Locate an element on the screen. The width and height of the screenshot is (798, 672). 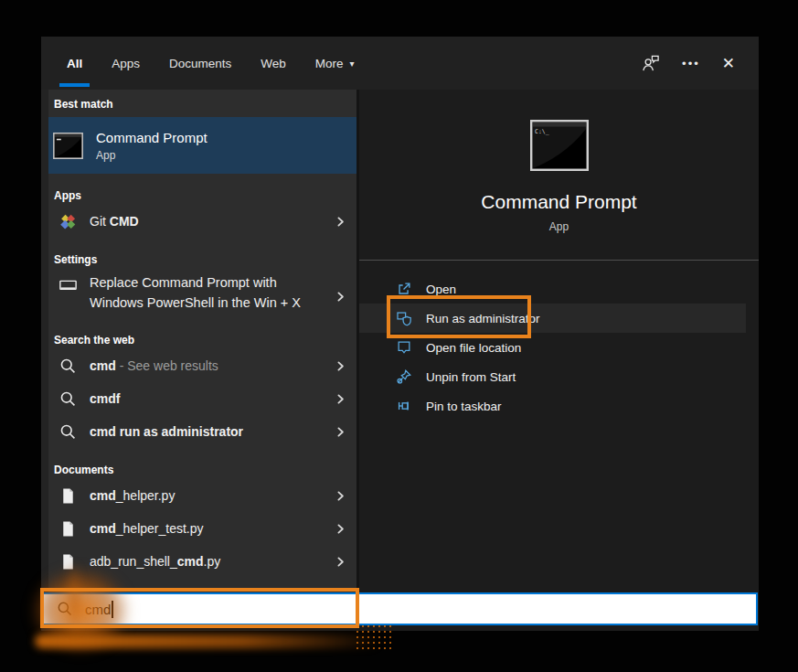
preview-title: Command Prompt is located at coordinates (559, 202).